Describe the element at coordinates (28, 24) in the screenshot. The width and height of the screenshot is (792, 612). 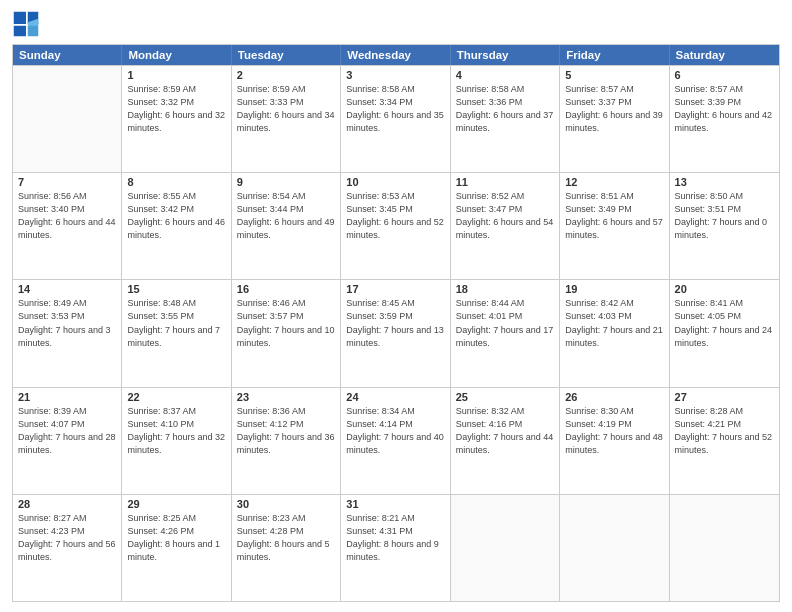
I see `logo` at that location.